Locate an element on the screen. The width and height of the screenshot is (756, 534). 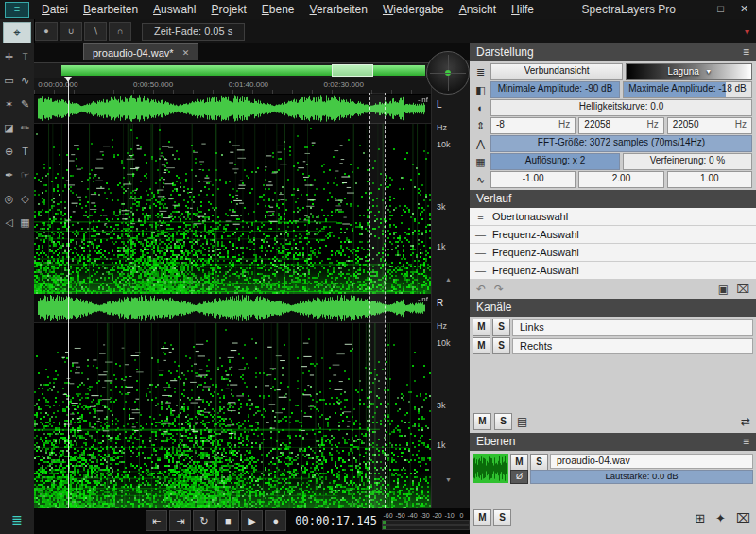
tool-button: ✛ is located at coordinates (9, 57).